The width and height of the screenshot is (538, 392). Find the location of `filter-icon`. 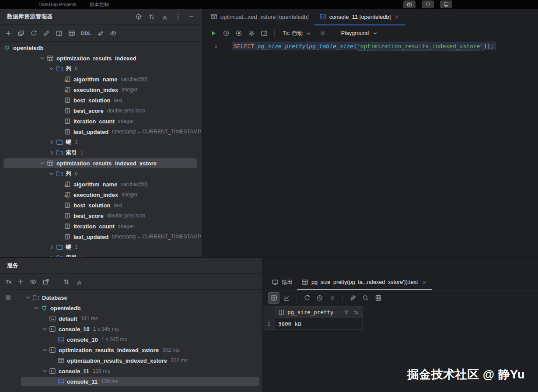

filter-icon is located at coordinates (346, 312).